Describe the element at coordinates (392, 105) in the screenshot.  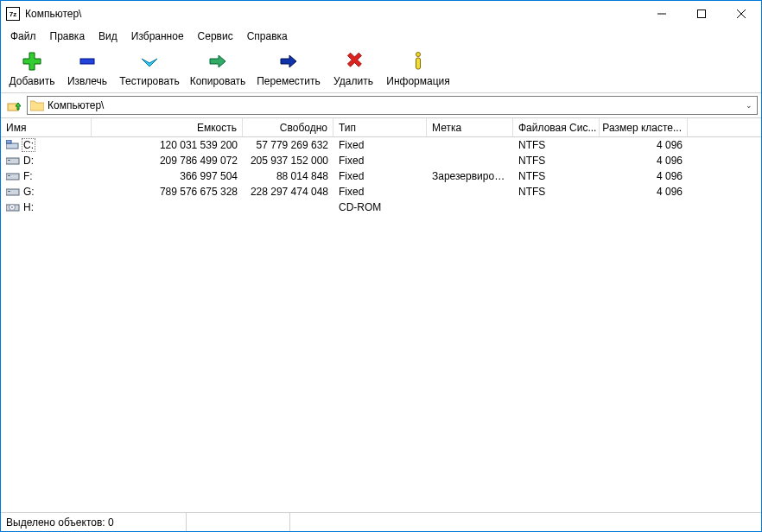
I see `address-combobox: Компьютер\ ⌄` at that location.